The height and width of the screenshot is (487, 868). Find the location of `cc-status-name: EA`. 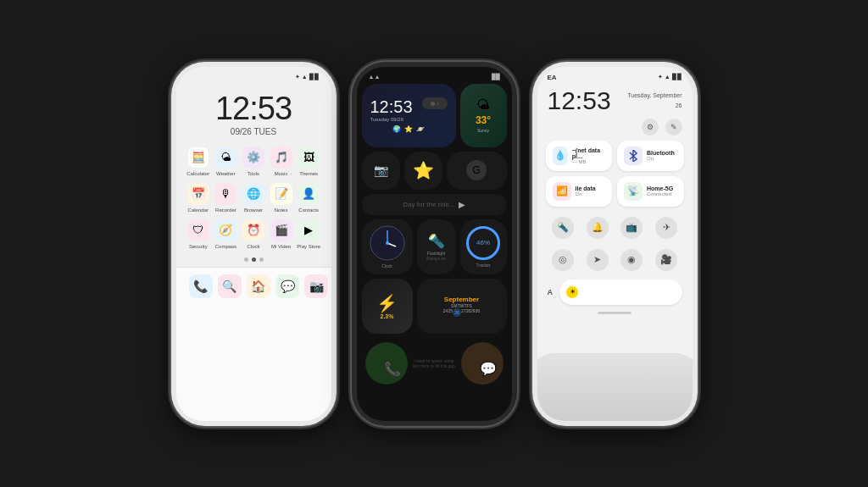

cc-status-name: EA is located at coordinates (553, 78).